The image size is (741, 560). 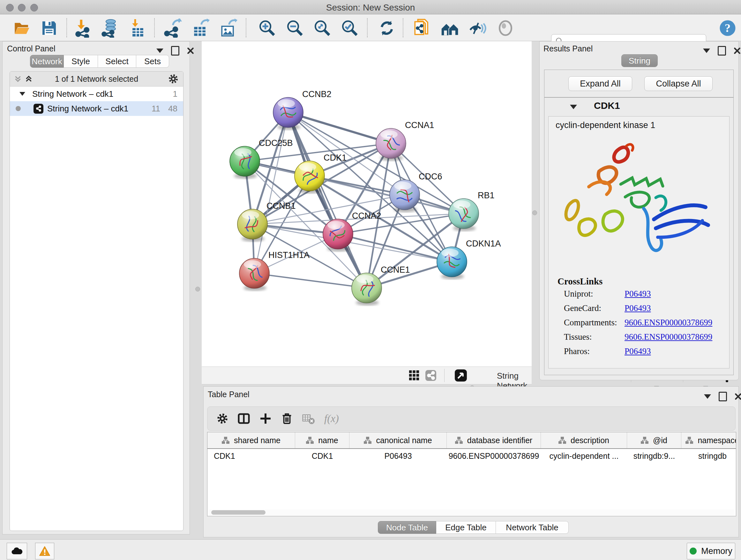 What do you see at coordinates (398, 440) in the screenshot?
I see `column-header-canonical-name: canonical name` at bounding box center [398, 440].